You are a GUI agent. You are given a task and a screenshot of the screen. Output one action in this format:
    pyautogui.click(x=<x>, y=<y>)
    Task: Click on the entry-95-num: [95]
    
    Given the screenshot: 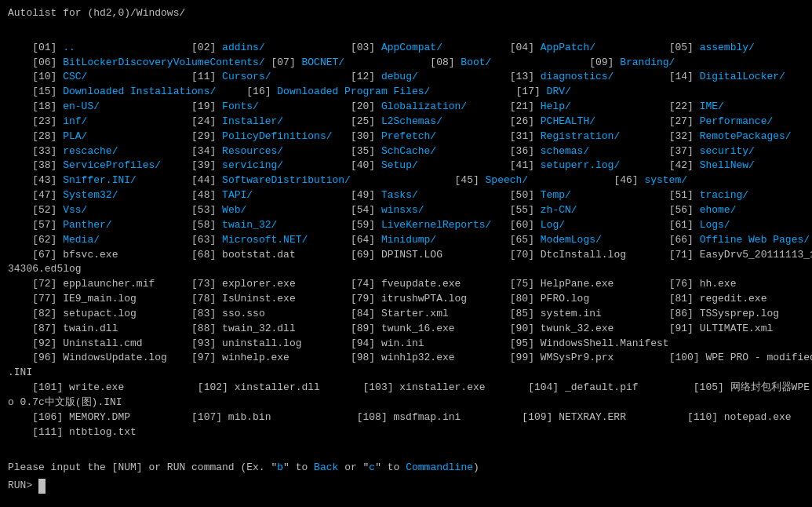 What is the action you would take?
    pyautogui.click(x=526, y=344)
    